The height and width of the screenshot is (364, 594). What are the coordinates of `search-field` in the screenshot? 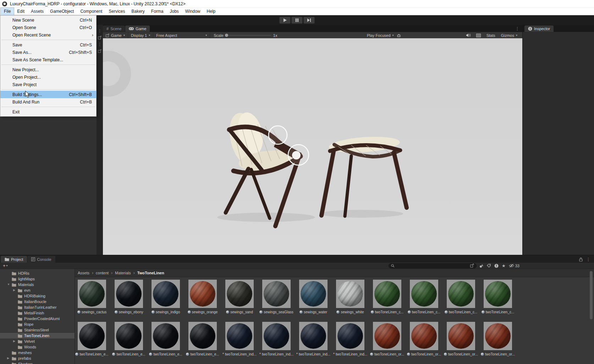 It's located at (433, 266).